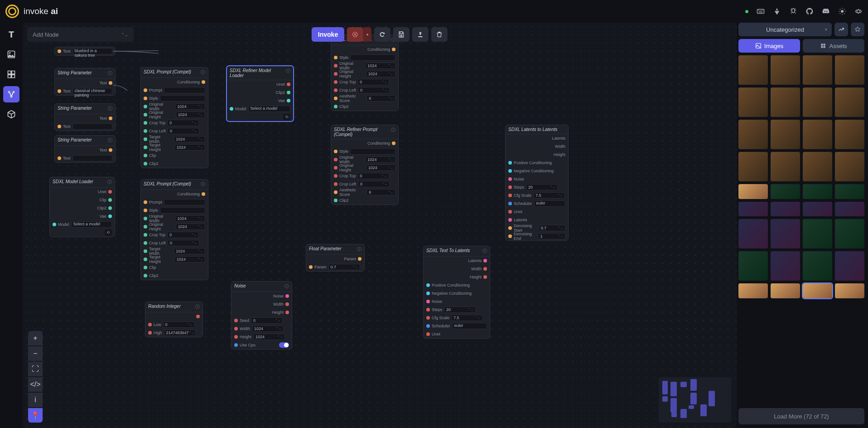 This screenshot has height=428, width=868. What do you see at coordinates (380, 34) in the screenshot?
I see `canvas-toolbar: Add Node⌃⌄ Invoke ▾` at bounding box center [380, 34].